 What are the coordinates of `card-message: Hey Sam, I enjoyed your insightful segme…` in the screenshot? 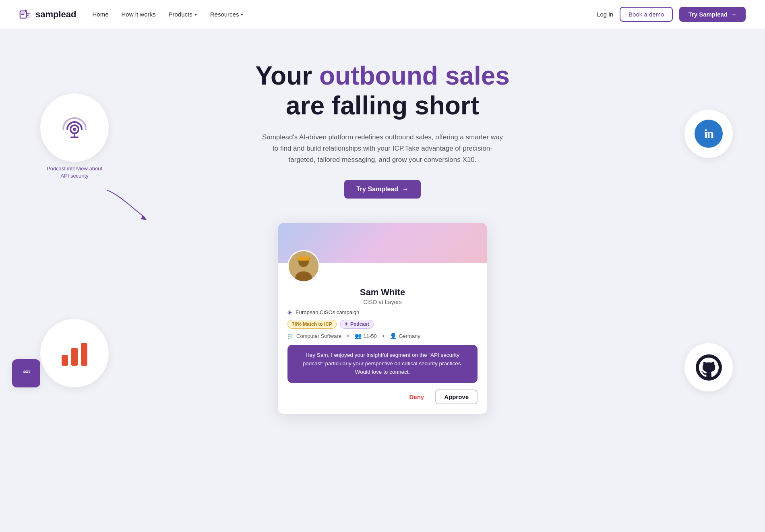 It's located at (382, 364).